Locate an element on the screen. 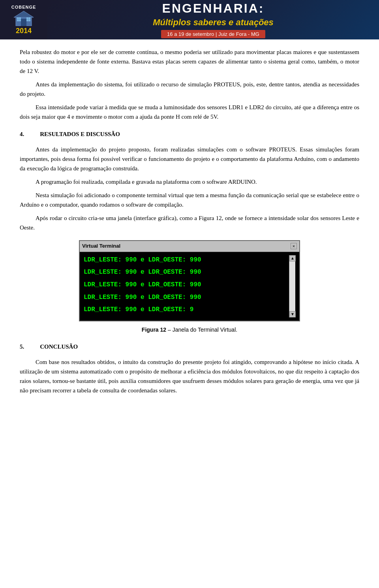 The width and height of the screenshot is (379, 588). page-header: COBENGE 2014 ENGENHARIA: Múltiplos saber… is located at coordinates (190, 20).